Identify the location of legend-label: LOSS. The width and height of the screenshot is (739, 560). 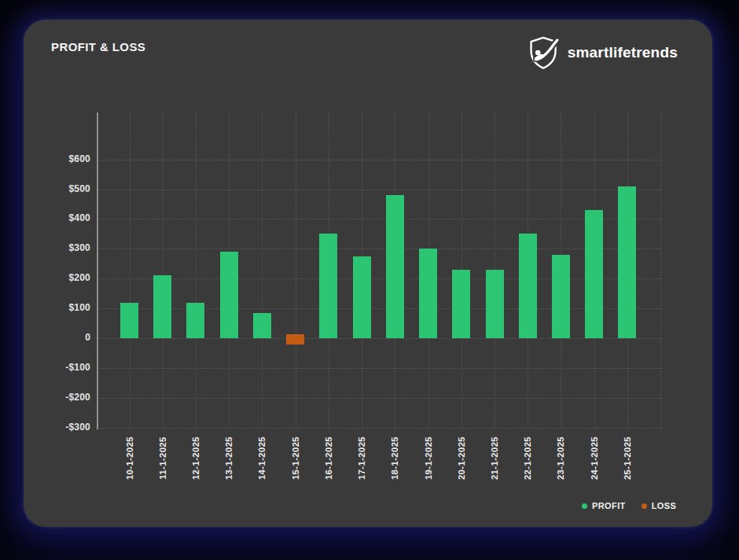
(664, 506).